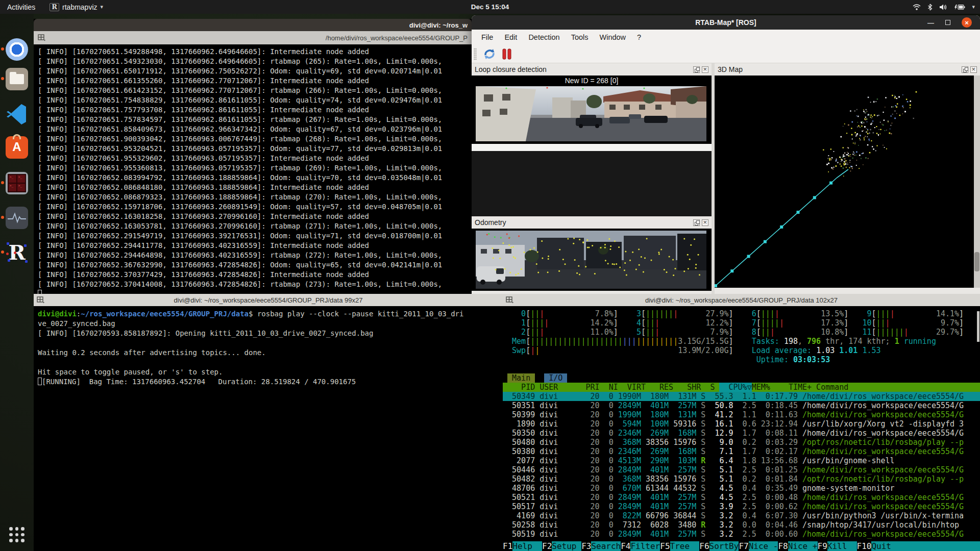 The width and height of the screenshot is (980, 551). What do you see at coordinates (726, 22) in the screenshot?
I see `rtabmap-titlebar: RTAB-Map* [ROS] — ×` at bounding box center [726, 22].